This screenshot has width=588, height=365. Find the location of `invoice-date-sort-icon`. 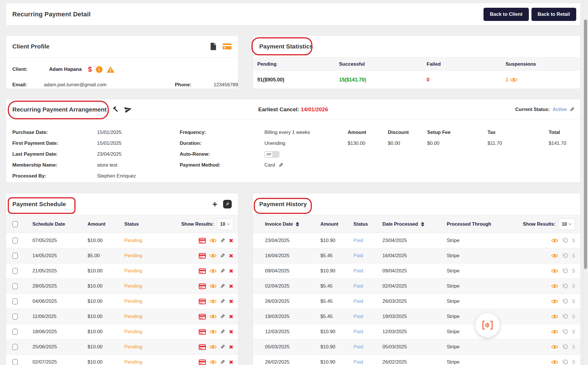

invoice-date-sort-icon is located at coordinates (297, 224).